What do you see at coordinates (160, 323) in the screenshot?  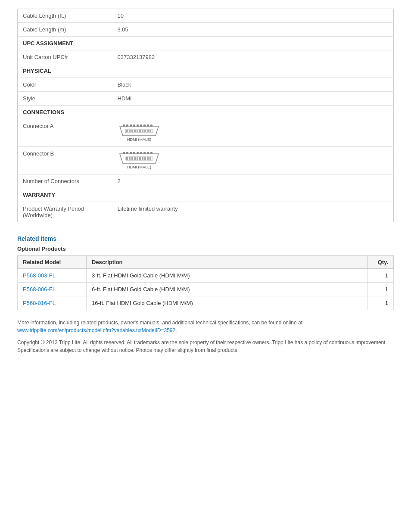 I see `footer-info-text: More information, including related prod…` at bounding box center [160, 323].